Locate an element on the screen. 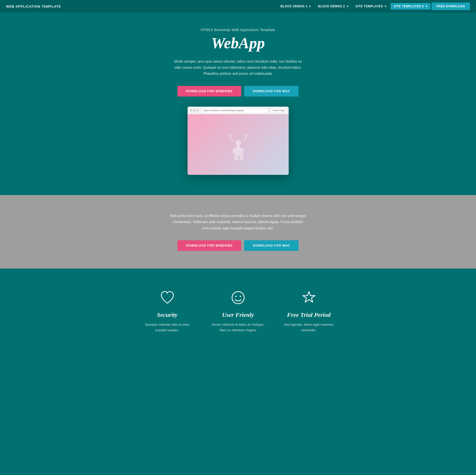  download-windows-button-gray: DOWNLOAD FOR WINDOWS is located at coordinates (209, 246).